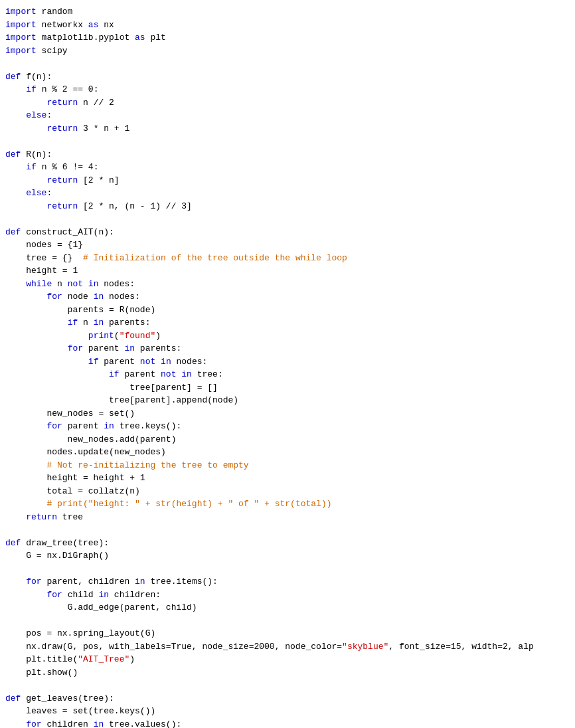  Describe the element at coordinates (81, 595) in the screenshot. I see `code-token: child` at that location.